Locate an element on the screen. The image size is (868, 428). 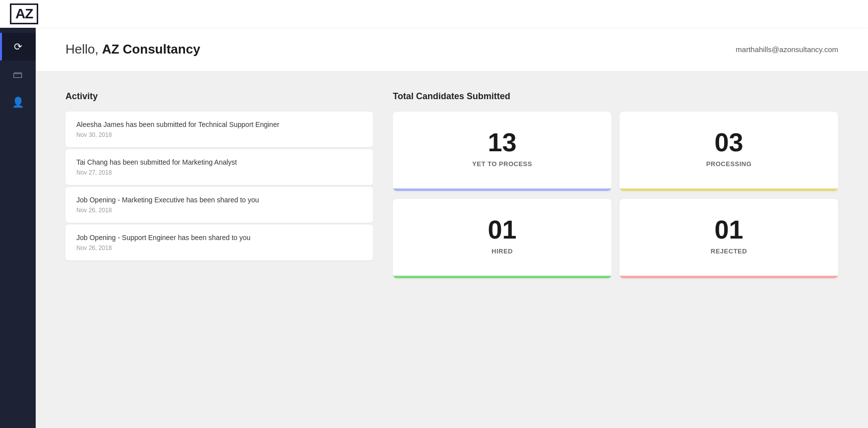
activity-item: Tai Chang has been submitted for Marketi… is located at coordinates (219, 167).